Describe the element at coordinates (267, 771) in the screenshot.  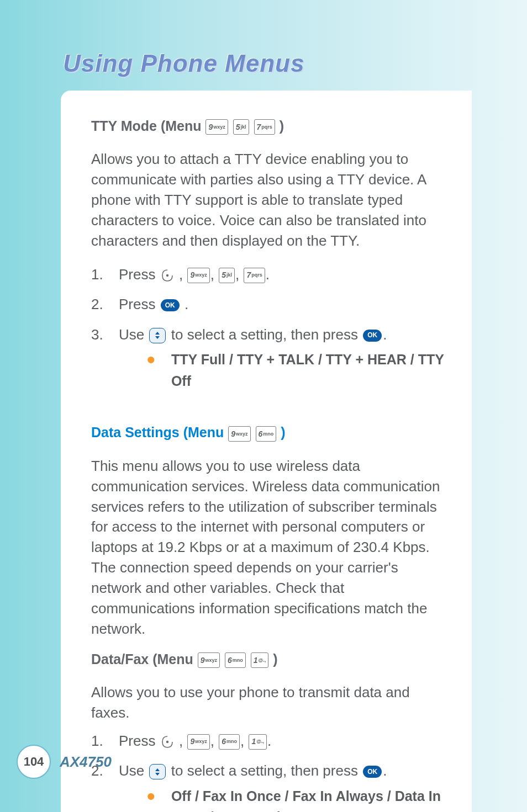
I see `datafax-steps: 1. Press , 9wxyz, 6mno, 1@.,. 2. Use` at that location.